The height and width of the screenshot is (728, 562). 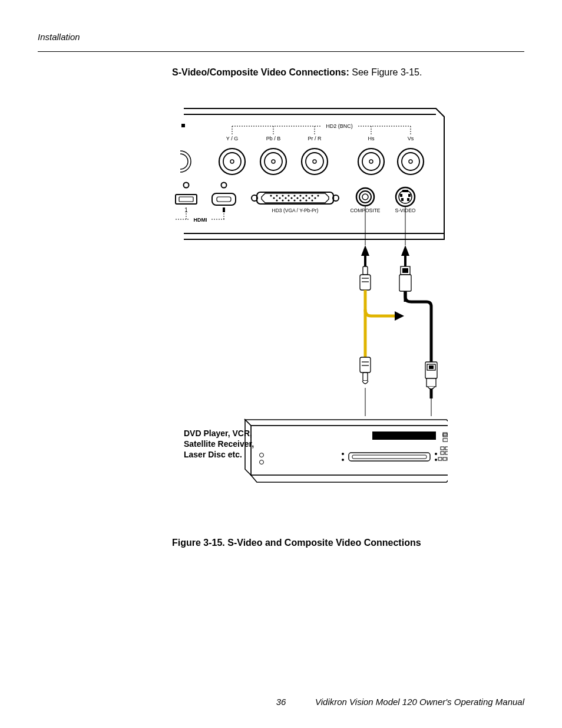 What do you see at coordinates (296, 210) in the screenshot?
I see `hd3-label: HD3 (VGA / Y-Pb-Pr)` at bounding box center [296, 210].